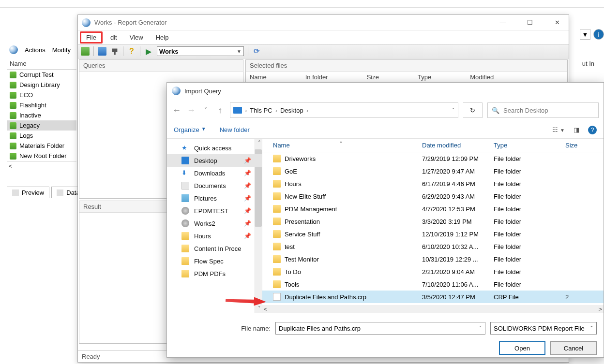  Describe the element at coordinates (102, 51) in the screenshot. I see `toolbar-save-icon` at that location.